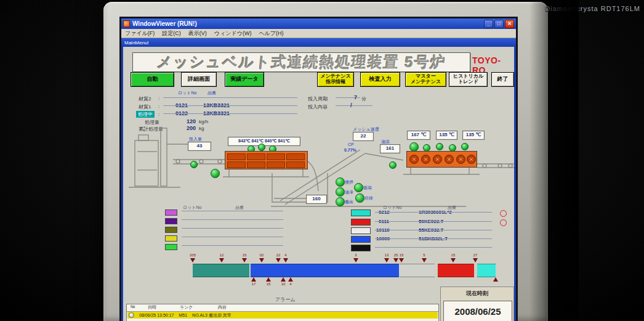 The image size is (644, 321). Describe the element at coordinates (442, 159) in the screenshot. I see `tempering-furnace: ✕ ✕ ✕ ✕ ✕ ✕` at that location.